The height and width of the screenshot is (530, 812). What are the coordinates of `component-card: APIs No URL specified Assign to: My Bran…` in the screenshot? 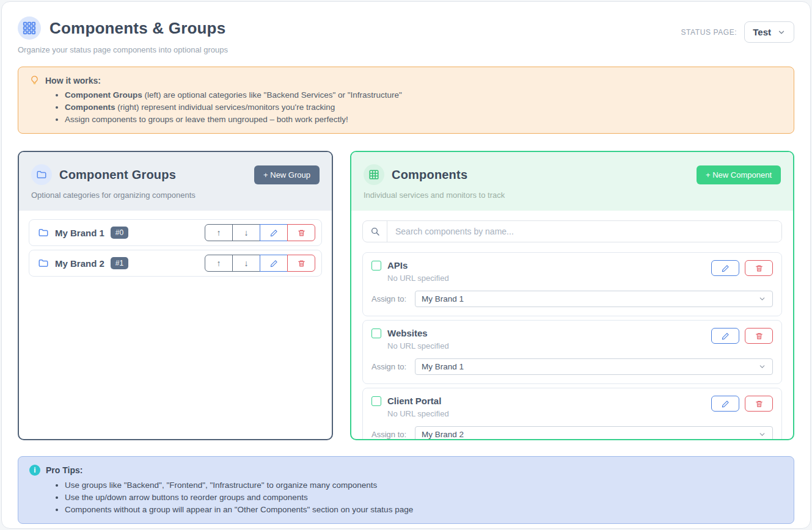 It's located at (572, 285).